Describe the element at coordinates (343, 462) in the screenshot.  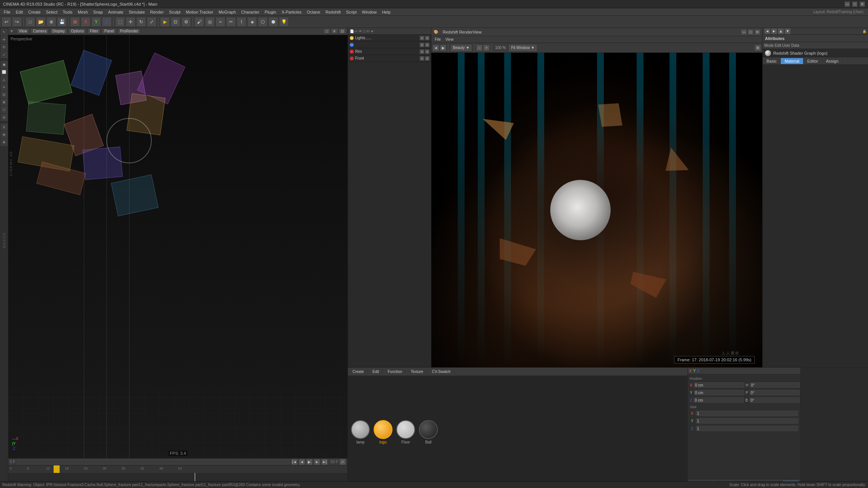
I see `tl-btn-expand: ⤢` at that location.